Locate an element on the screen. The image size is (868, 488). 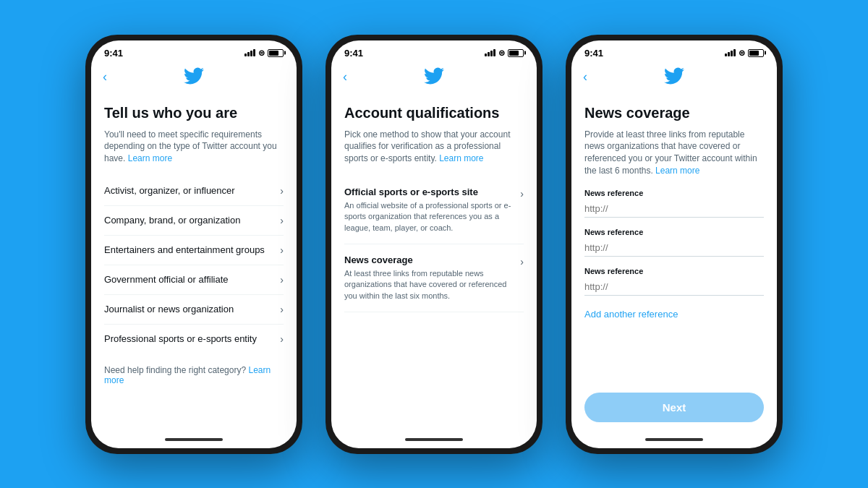
form-label-2: News reference is located at coordinates (674, 232).